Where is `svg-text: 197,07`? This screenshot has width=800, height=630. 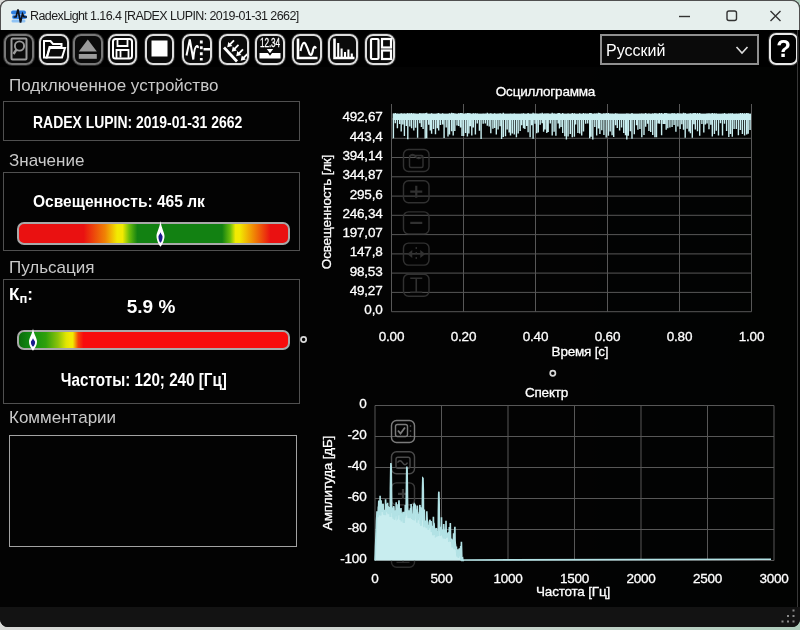
svg-text: 197,07 is located at coordinates (362, 232).